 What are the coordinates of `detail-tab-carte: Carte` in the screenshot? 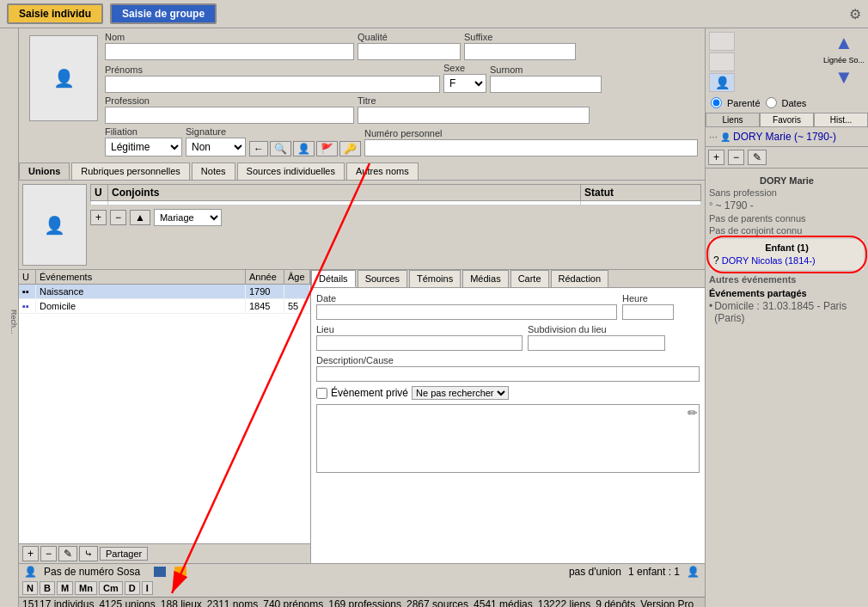 It's located at (529, 279).